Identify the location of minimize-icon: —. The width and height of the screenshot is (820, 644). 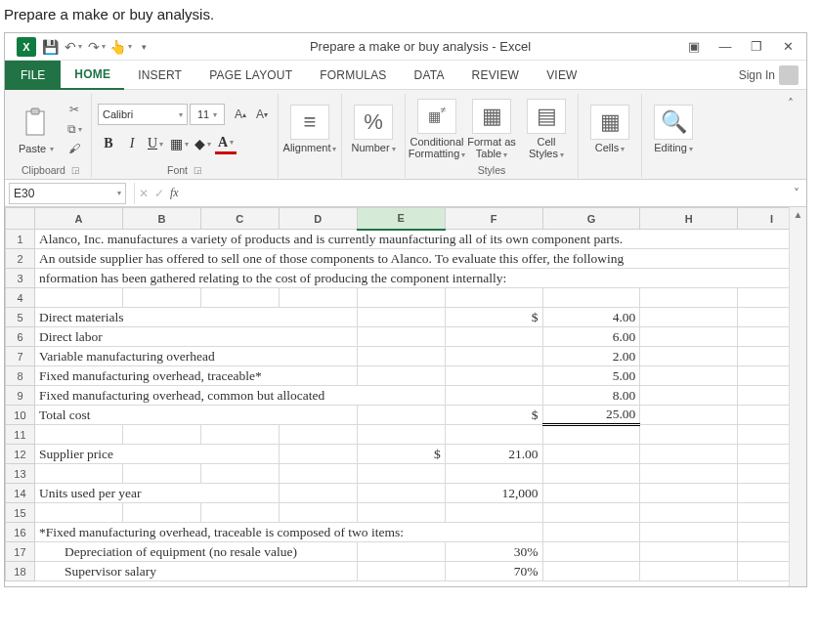
(725, 47).